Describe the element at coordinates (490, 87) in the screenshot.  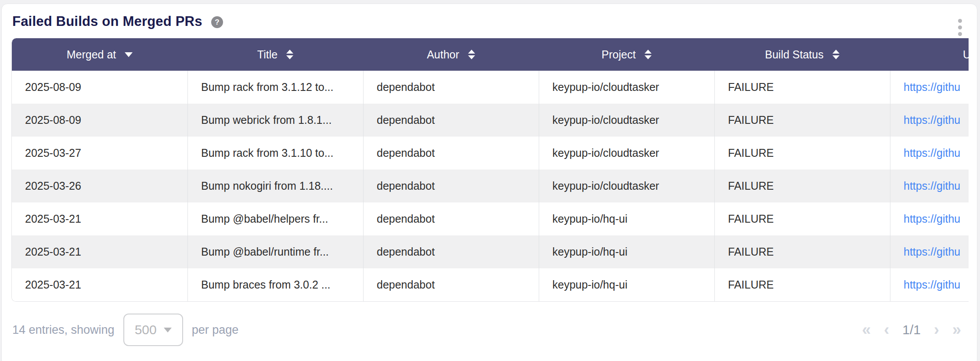
I see `table-row: 2025-08-09 Bump rack from 3.1.12 to... d…` at that location.